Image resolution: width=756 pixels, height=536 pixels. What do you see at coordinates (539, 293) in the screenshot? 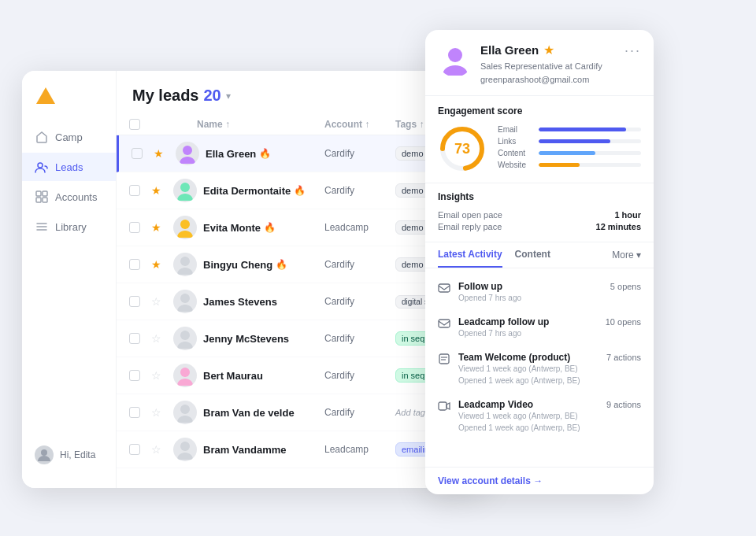
I see `activity-item: Follow up Opened 7 hrs ago 5 opens` at bounding box center [539, 293].